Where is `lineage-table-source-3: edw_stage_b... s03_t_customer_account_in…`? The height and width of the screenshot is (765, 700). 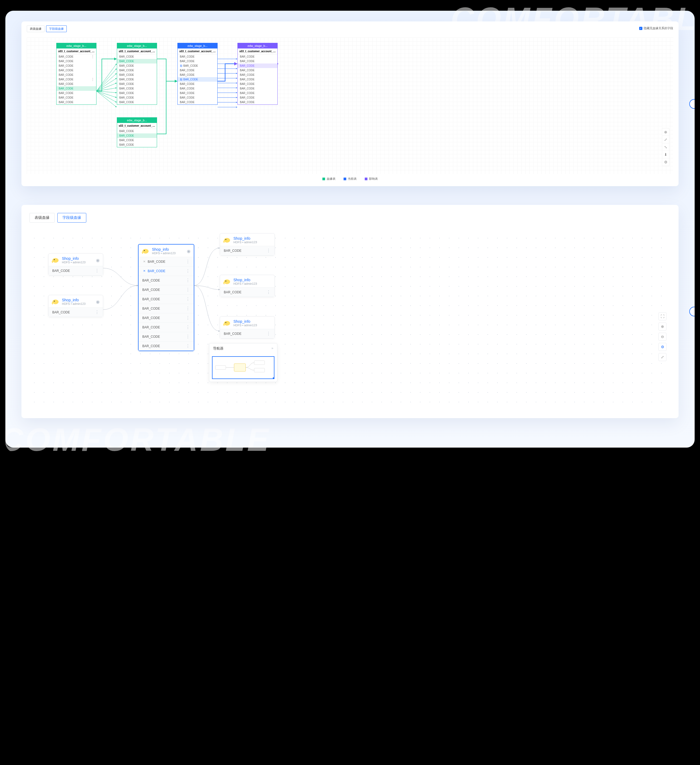 lineage-table-source-3: edw_stage_b... s03_t_customer_account_in… is located at coordinates (137, 132).